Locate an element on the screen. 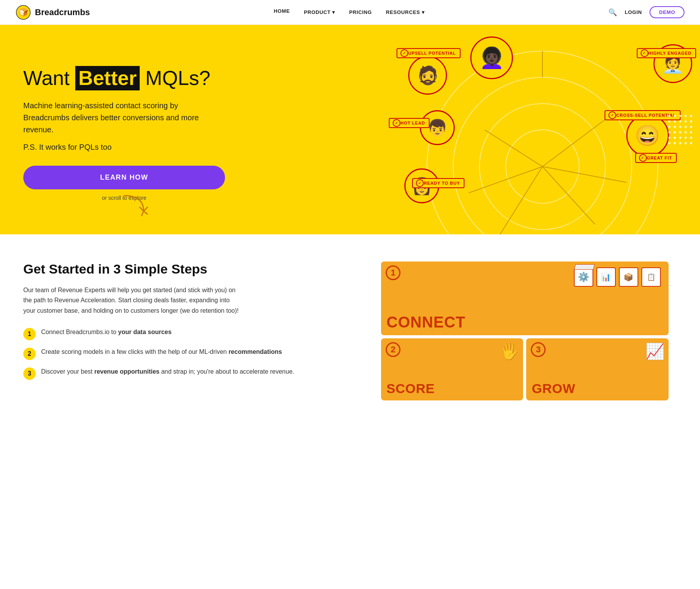  step-text-3: Discover your best revenue opportunities… is located at coordinates (168, 372).